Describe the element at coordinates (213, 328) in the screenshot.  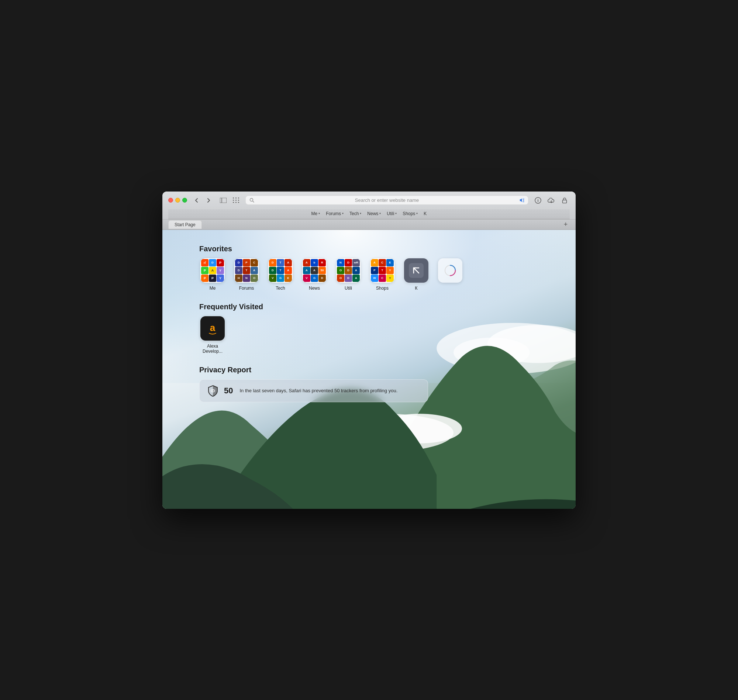
I see `visited-alexa-icon: a` at that location.